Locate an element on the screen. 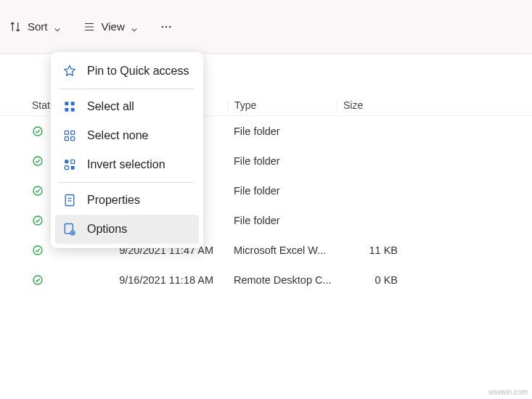 This screenshot has width=532, height=399. context-menu: Pin to Quick access Select all Select no… is located at coordinates (127, 150).